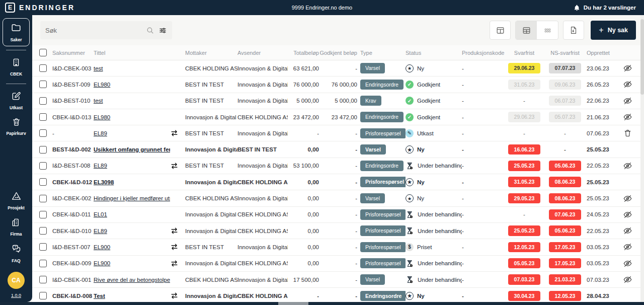 This screenshot has height=305, width=644. Describe the element at coordinates (603, 296) in the screenshot. I see `opprettet: 28.04.23` at that location.